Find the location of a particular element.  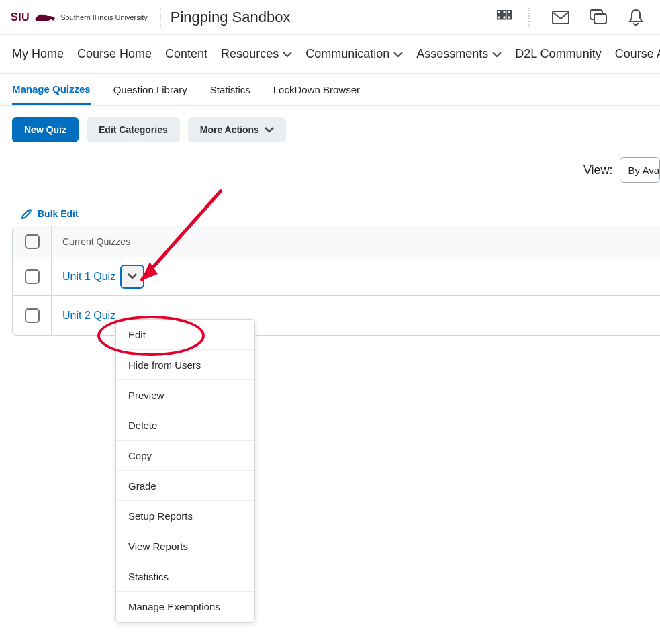

top-bar: SIU Southern Illinois University Pingpin… is located at coordinates (330, 17).